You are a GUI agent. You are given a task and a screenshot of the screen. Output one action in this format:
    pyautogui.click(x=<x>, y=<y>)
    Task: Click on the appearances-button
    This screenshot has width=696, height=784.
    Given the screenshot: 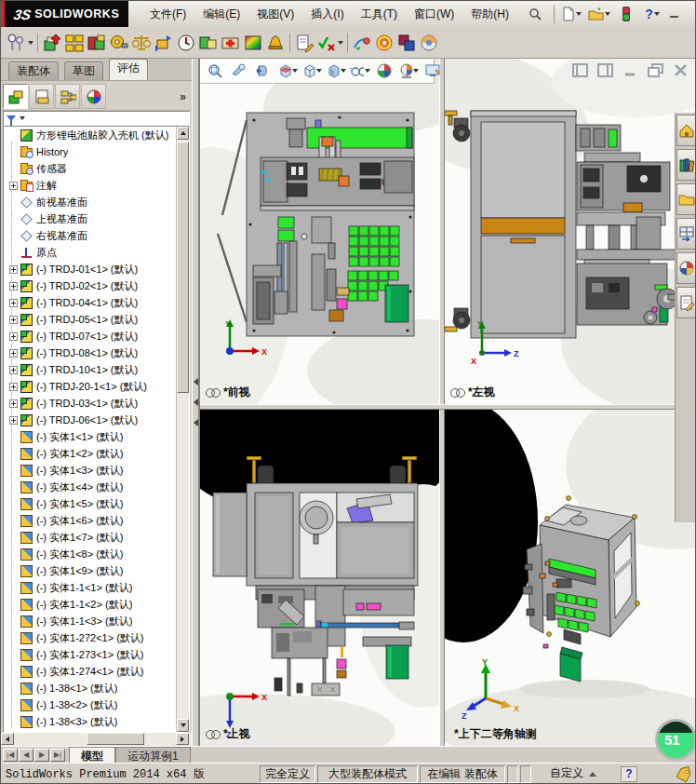 What is the action you would take?
    pyautogui.click(x=253, y=43)
    